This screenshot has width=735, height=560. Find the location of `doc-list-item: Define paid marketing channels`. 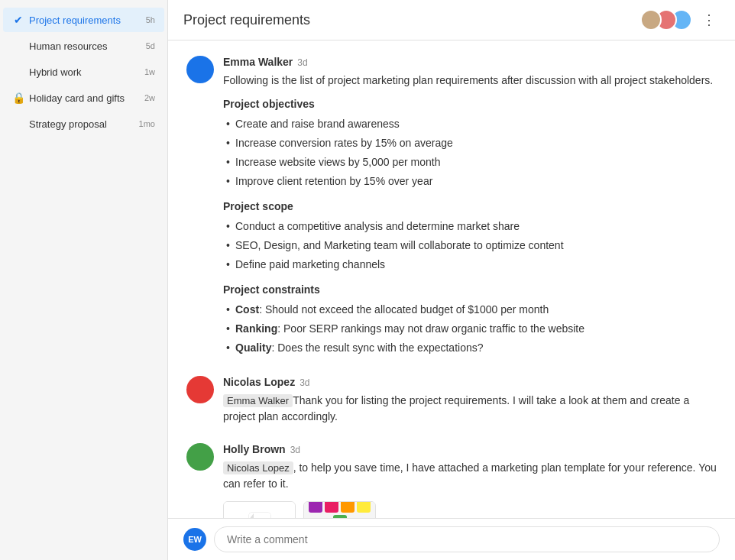

doc-list-item: Define paid marketing channels is located at coordinates (470, 264).